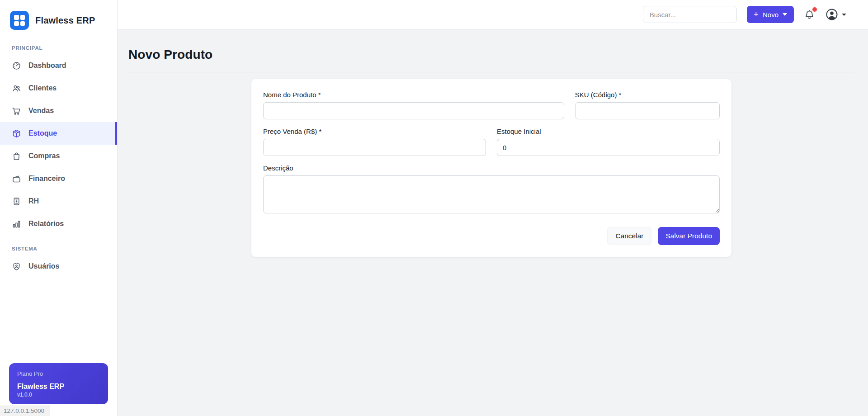  I want to click on plan-name: Flawless ERP, so click(59, 387).